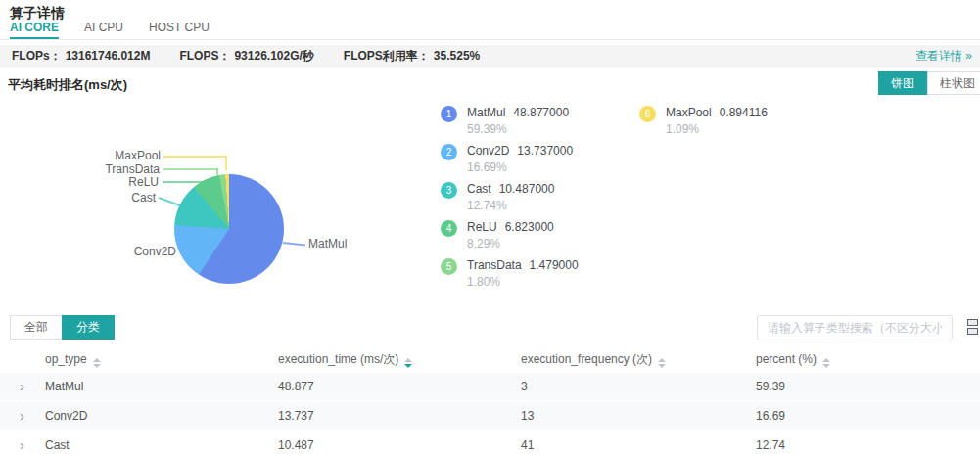 The width and height of the screenshot is (980, 454). What do you see at coordinates (195, 157) in the screenshot?
I see `leader-line-maxpool` at bounding box center [195, 157].